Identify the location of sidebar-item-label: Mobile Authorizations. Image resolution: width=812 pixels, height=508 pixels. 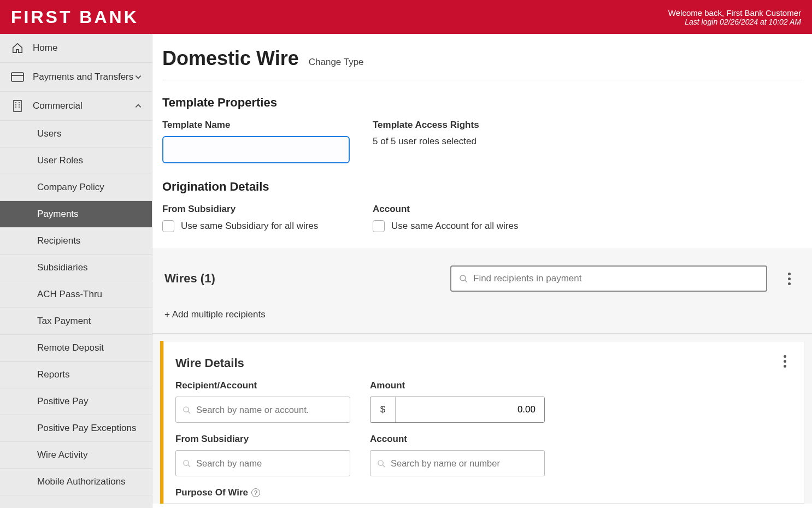
(81, 482).